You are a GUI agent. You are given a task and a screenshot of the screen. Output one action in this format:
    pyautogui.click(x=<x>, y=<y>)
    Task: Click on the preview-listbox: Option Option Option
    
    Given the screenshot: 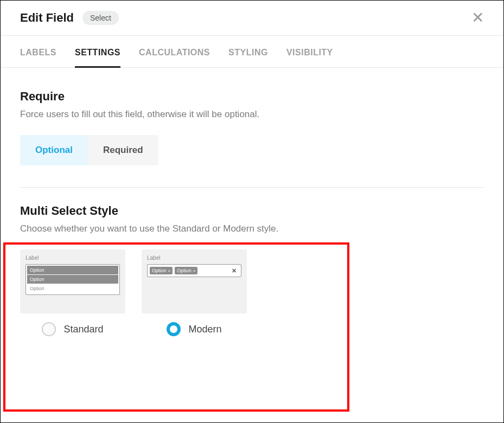 What is the action you would take?
    pyautogui.click(x=73, y=280)
    